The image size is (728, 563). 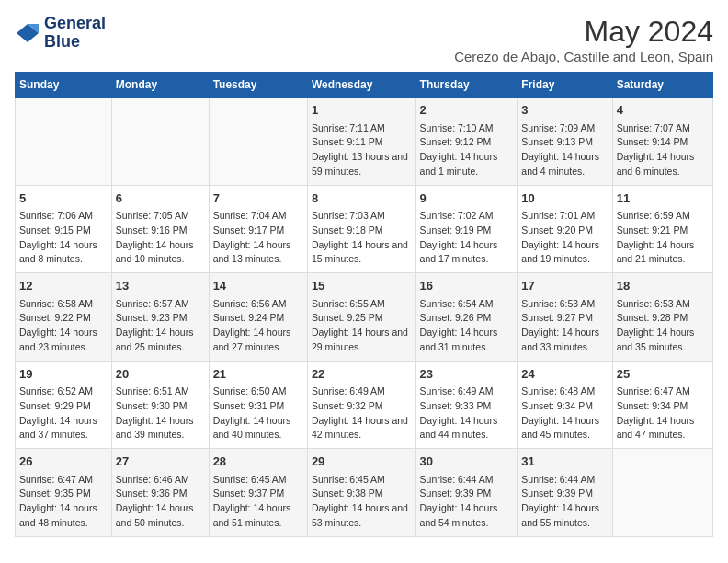 I want to click on calendar-cell: 24Sunrise: 6:48 AMSunset: 9:34 PMDayligh…, so click(x=564, y=405).